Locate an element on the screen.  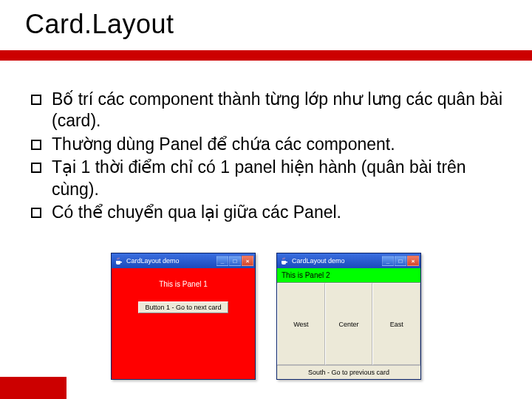
panel2-north-label: This is Panel 2 is located at coordinates (349, 276).